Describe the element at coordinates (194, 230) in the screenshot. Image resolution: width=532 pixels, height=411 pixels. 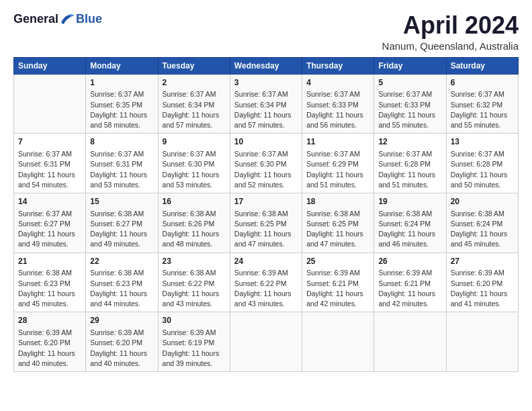
I see `day-info: Sunrise: 6:38 AM Sunset: 6:26 PM Dayligh…` at that location.